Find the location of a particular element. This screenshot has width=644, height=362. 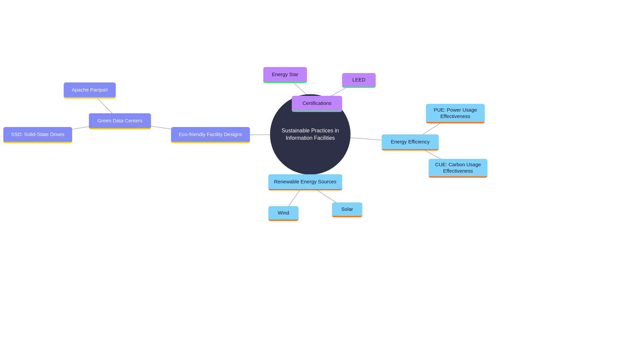

node-ssd: SSD: Solid-State Drives is located at coordinates (38, 135).